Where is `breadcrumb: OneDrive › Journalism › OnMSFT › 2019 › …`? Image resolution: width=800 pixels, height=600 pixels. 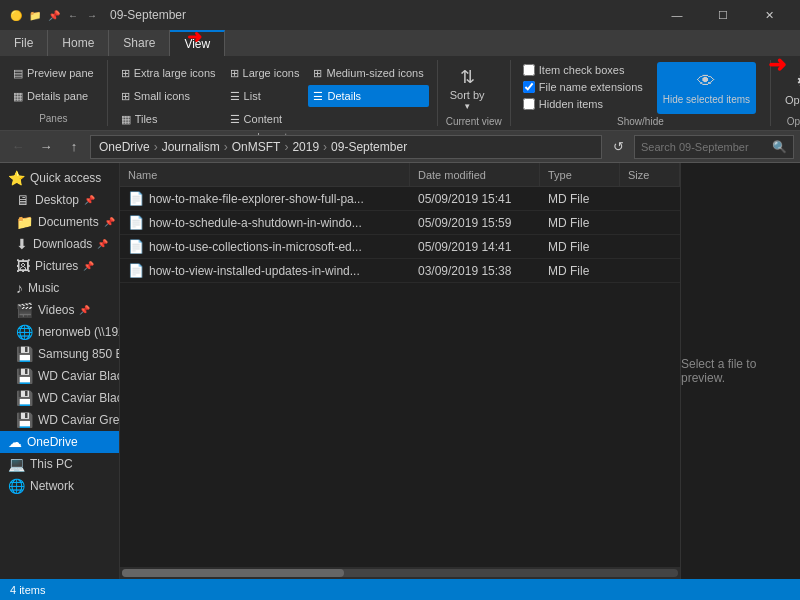 breadcrumb: OneDrive › Journalism › OnMSFT › 2019 › … is located at coordinates (346, 147).